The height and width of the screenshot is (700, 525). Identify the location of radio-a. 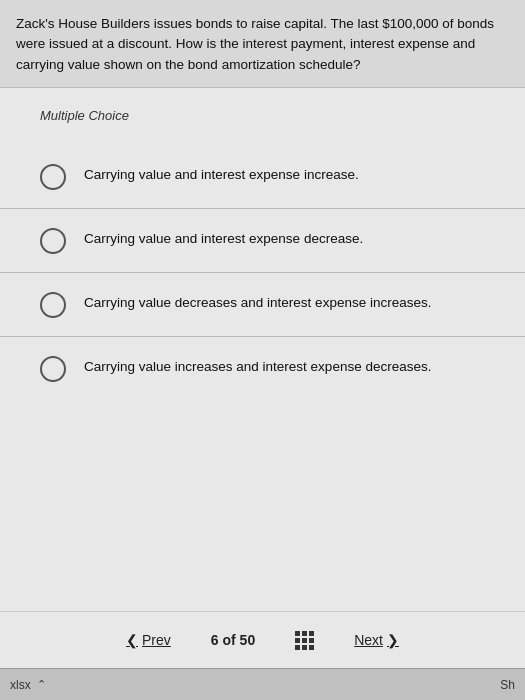
(53, 177).